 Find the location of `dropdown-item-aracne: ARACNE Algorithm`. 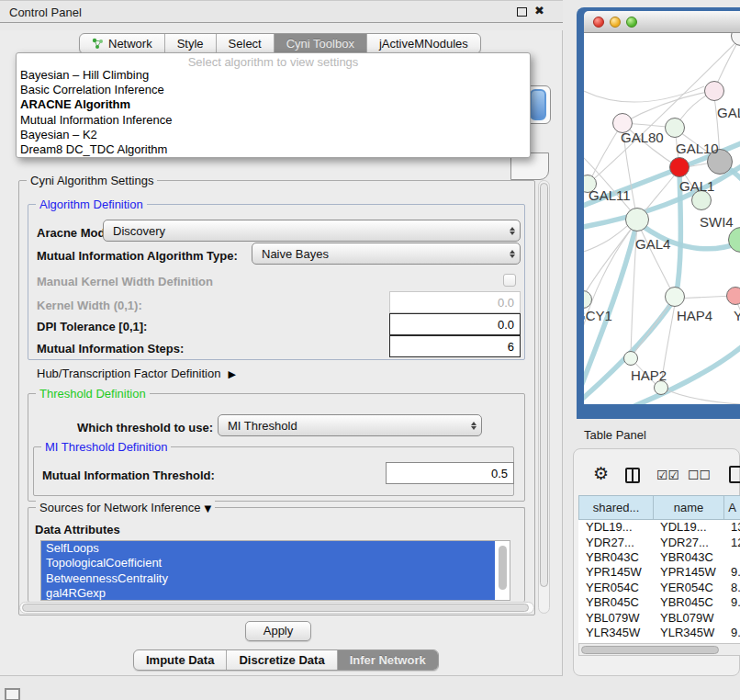

dropdown-item-aracne: ARACNE Algorithm is located at coordinates (274, 105).